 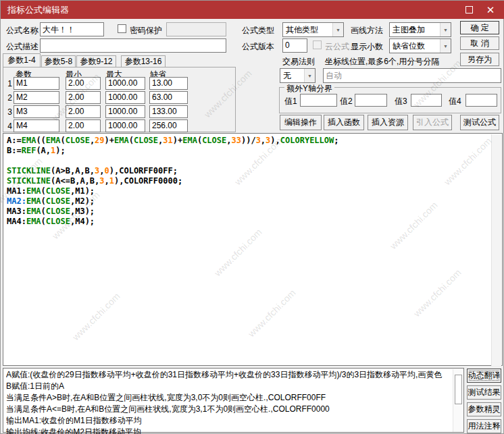 What do you see at coordinates (388, 123) in the screenshot?
I see `insert-resource-button: 插入资源` at bounding box center [388, 123].